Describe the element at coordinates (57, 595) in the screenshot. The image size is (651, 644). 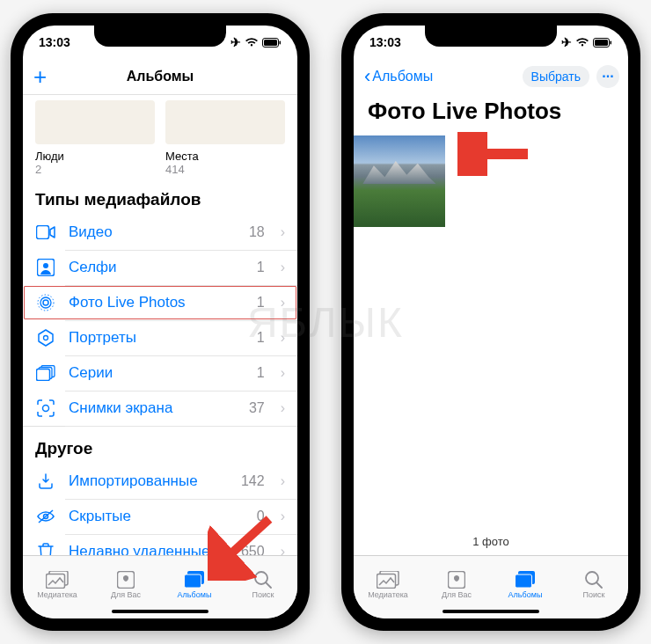
I see `tab-label: Медиатека` at that location.